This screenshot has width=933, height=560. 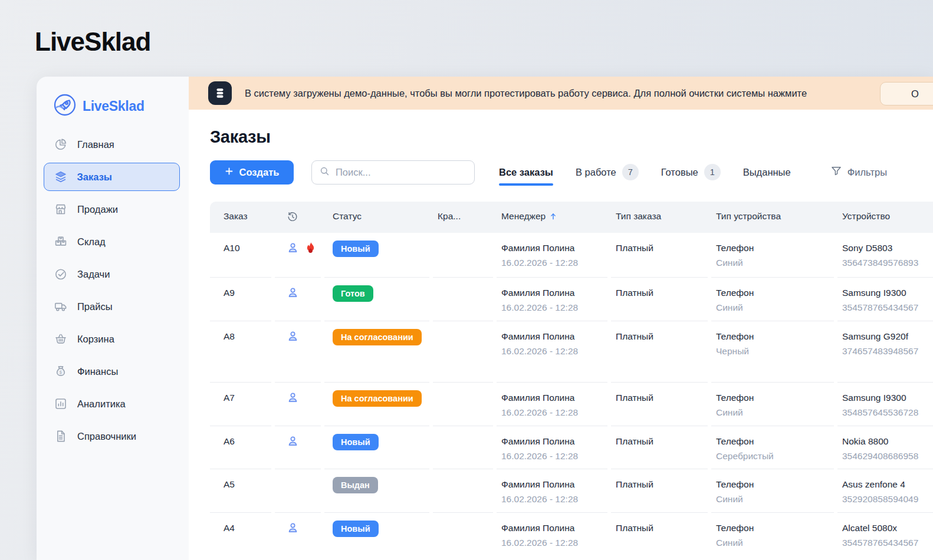 I want to click on tab-label: Все заказы, so click(x=526, y=172).